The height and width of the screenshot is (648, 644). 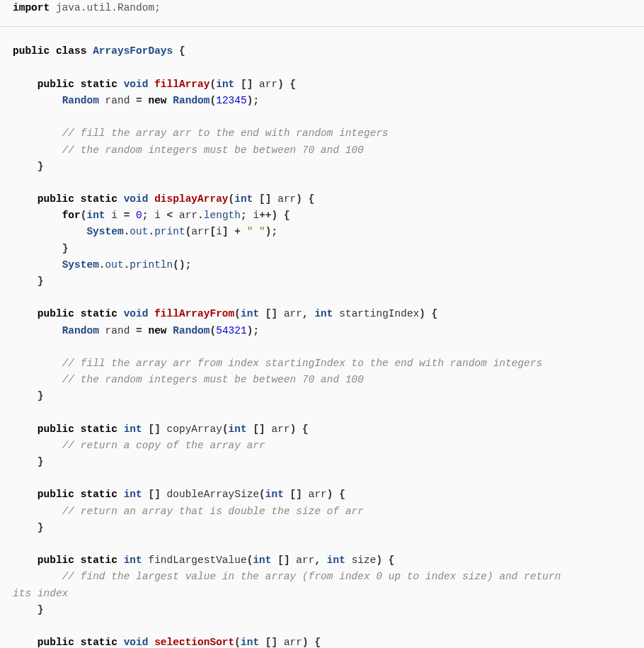 What do you see at coordinates (139, 232) in the screenshot?
I see `field-out: out` at bounding box center [139, 232].